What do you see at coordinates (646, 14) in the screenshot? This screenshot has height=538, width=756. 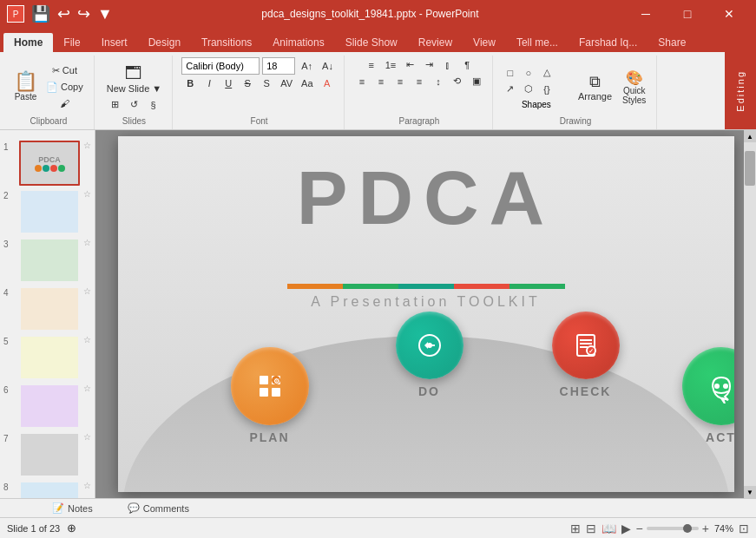 I see `minimize-button: ─` at bounding box center [646, 14].